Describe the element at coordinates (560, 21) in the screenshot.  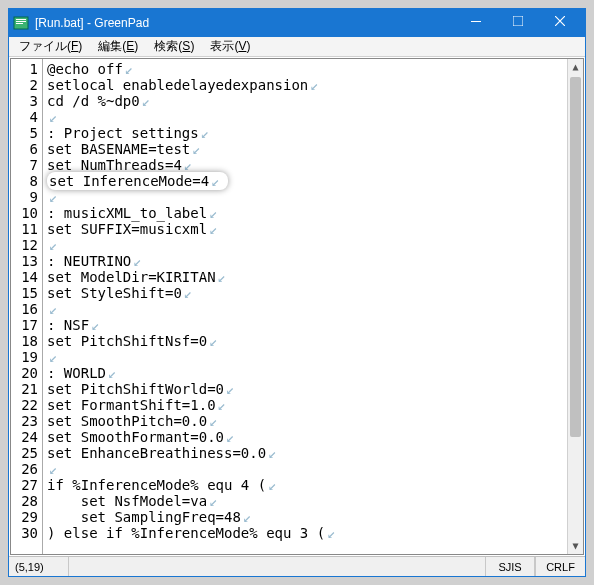
I see `close-button` at that location.